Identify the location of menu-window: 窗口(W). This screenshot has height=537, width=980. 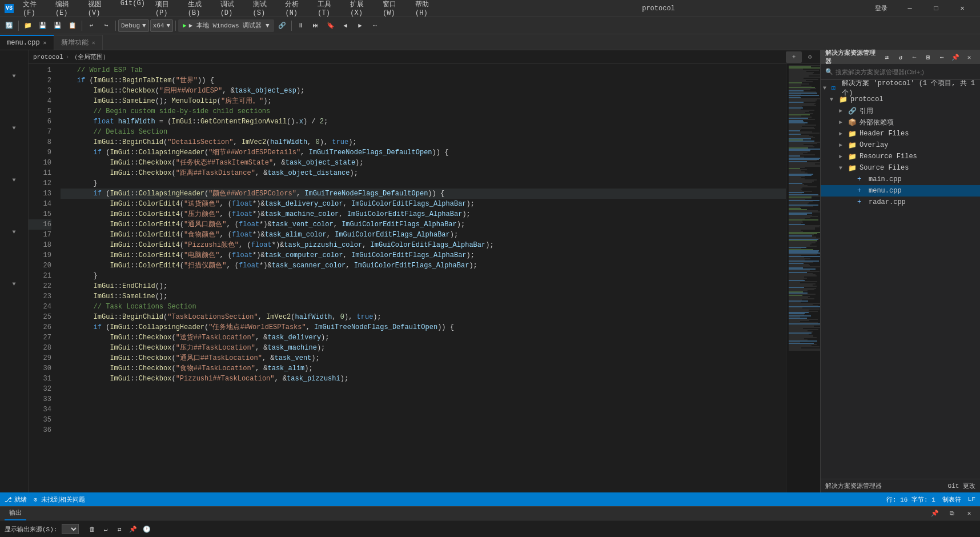
(394, 9).